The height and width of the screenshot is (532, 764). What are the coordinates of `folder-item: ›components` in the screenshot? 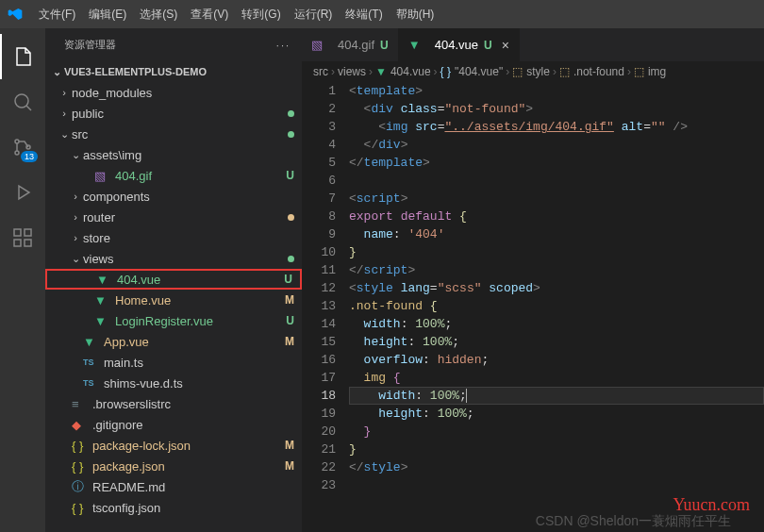 It's located at (174, 196).